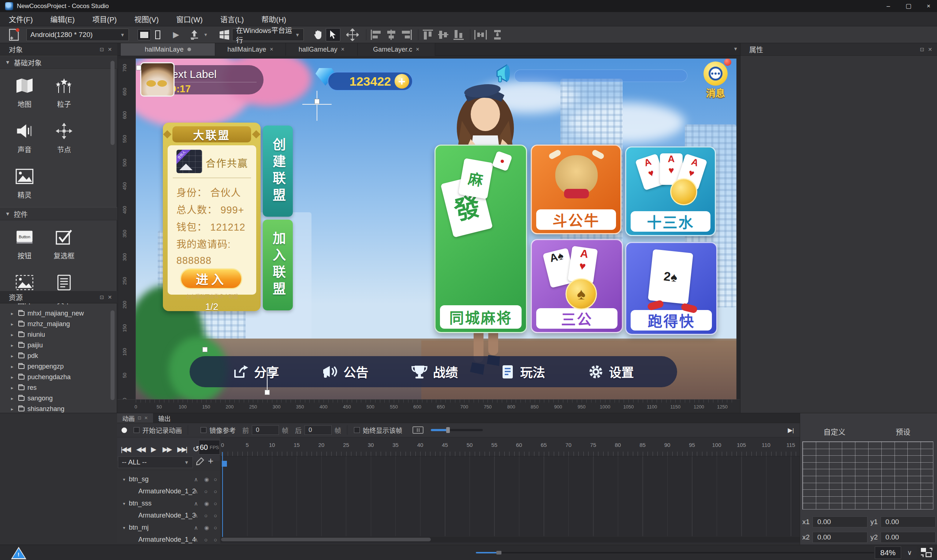 The height and width of the screenshot is (560, 937). Describe the element at coordinates (671, 191) in the screenshot. I see `game-card-十三水: 十三水A♥A♥A♥` at that location.